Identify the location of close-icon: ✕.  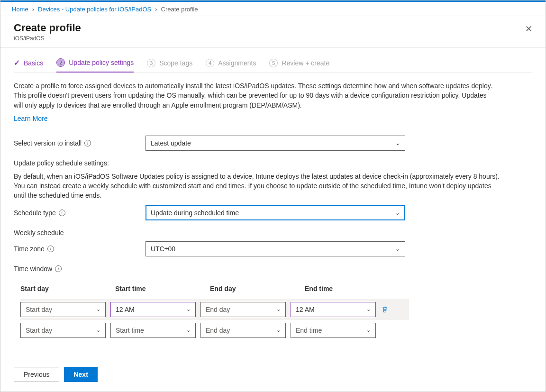
(529, 29).